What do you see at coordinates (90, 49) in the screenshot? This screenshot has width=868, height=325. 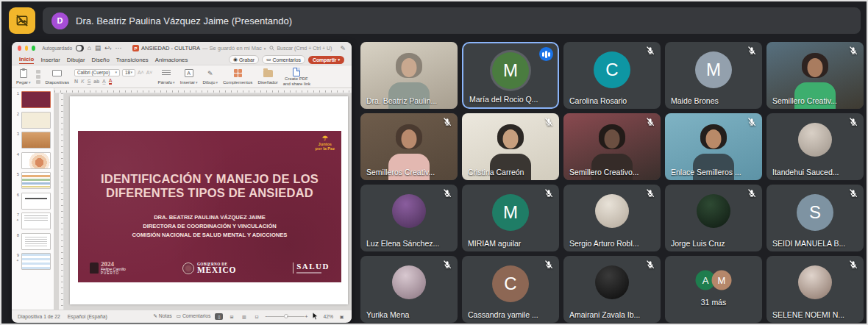 I see `home-icon: ⌂` at bounding box center [90, 49].